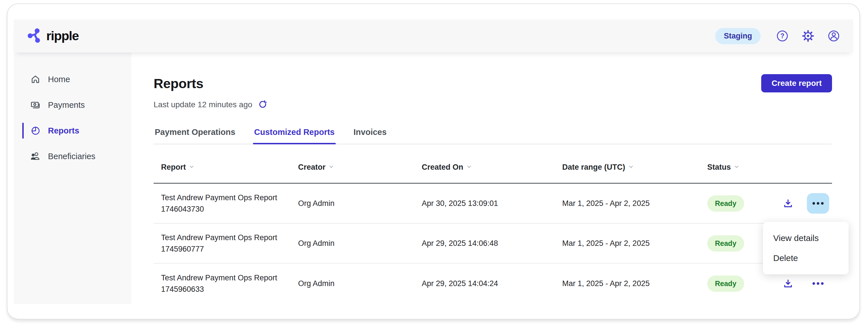  I want to click on table-row: Test Andrew Payment Ops Report 174596077…, so click(493, 244).